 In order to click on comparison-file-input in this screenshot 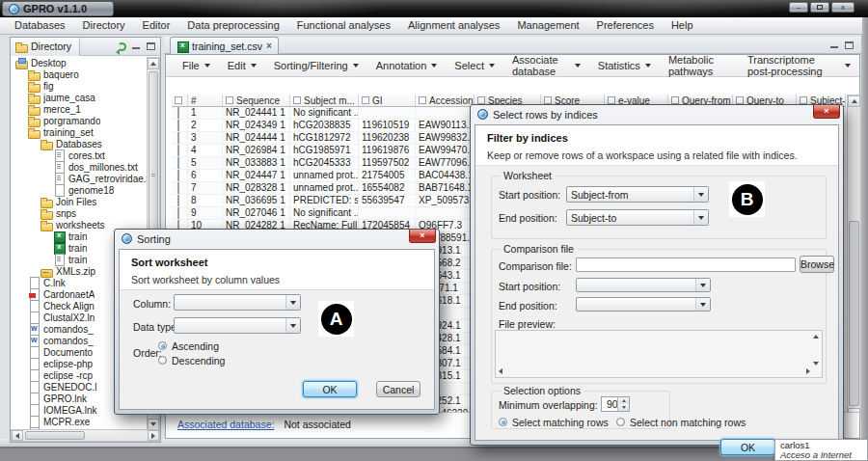, I will do `click(686, 264)`.